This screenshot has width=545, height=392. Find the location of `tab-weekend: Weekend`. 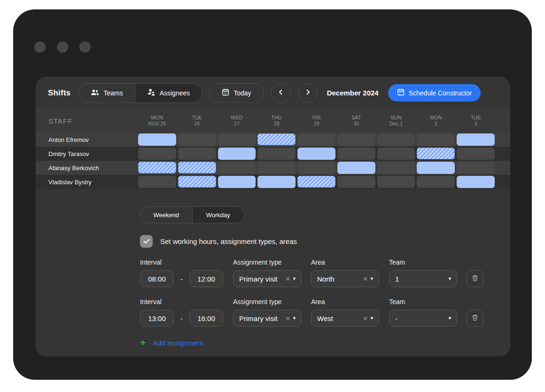

tab-weekend: Weekend is located at coordinates (166, 215).